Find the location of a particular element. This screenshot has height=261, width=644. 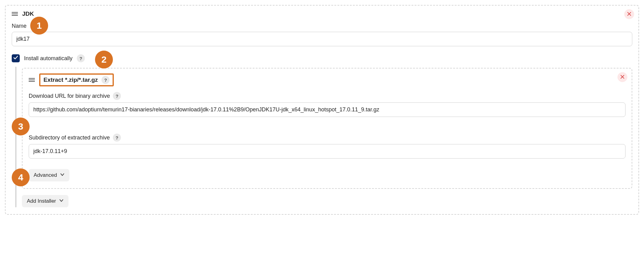

download-url-label: Download URL for binary archive is located at coordinates (69, 96).